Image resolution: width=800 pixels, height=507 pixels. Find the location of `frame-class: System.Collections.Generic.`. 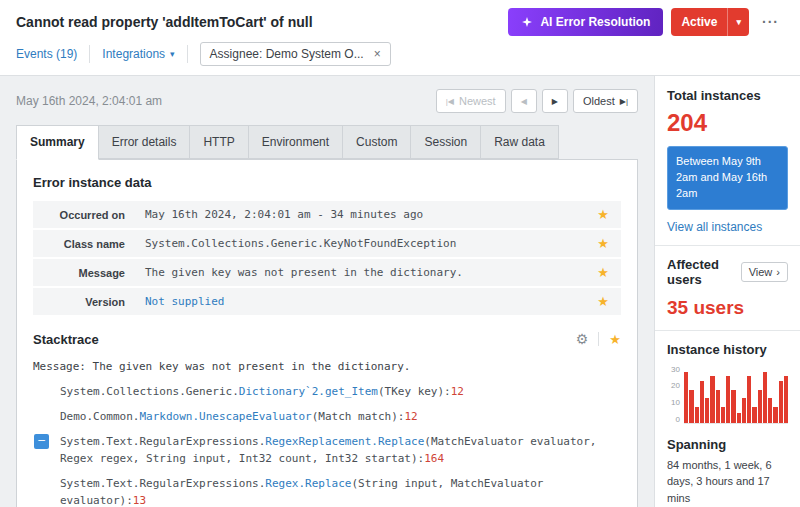

frame-class: System.Collections.Generic. is located at coordinates (150, 392).